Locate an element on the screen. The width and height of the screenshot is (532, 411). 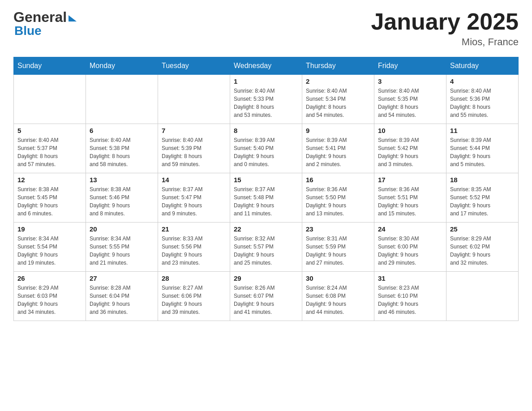
day-info: Sunrise: 8:34 AMSunset: 5:55 PMDaylight:… is located at coordinates (122, 251).